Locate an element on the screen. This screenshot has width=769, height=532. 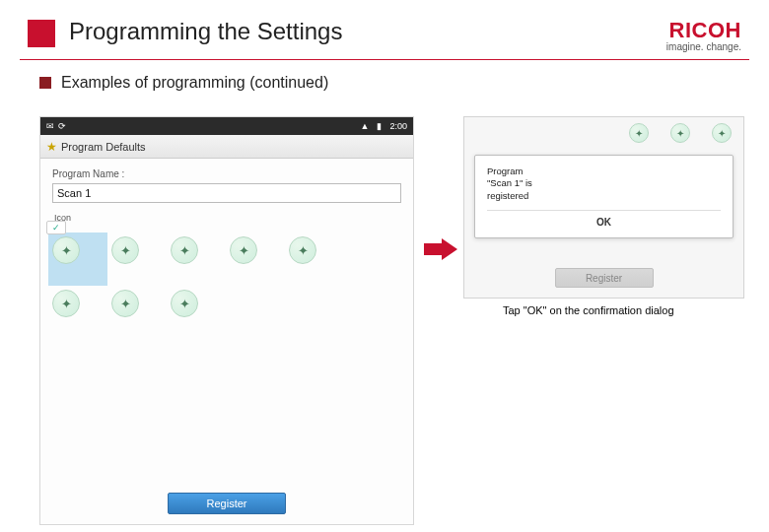
register-button: Register is located at coordinates (227, 503).